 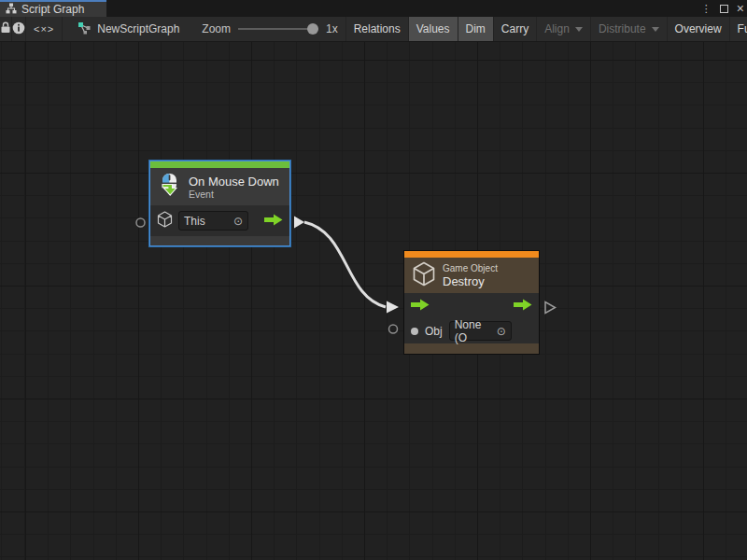 What do you see at coordinates (471, 282) in the screenshot?
I see `node-title: Destroy` at bounding box center [471, 282].